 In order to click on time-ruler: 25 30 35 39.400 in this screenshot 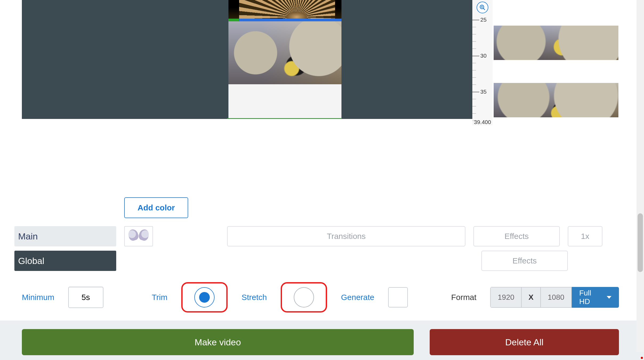, I will do `click(482, 63)`.